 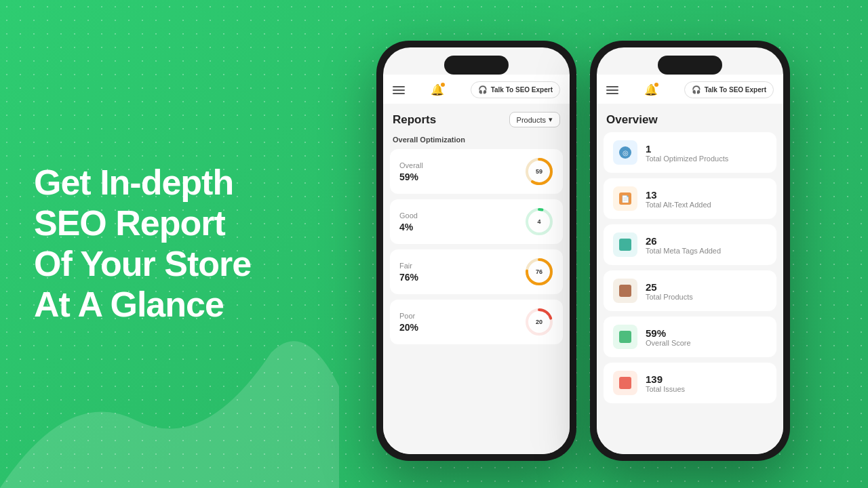 I want to click on bell-wrap-1: 🔔, so click(x=437, y=89).